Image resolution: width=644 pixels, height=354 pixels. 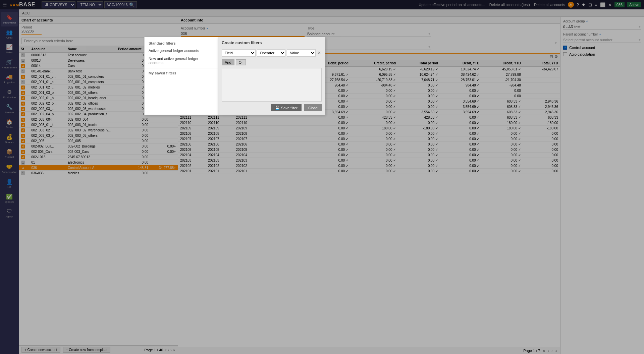 I want to click on standard-filters-title: Standard filters, so click(x=181, y=43).